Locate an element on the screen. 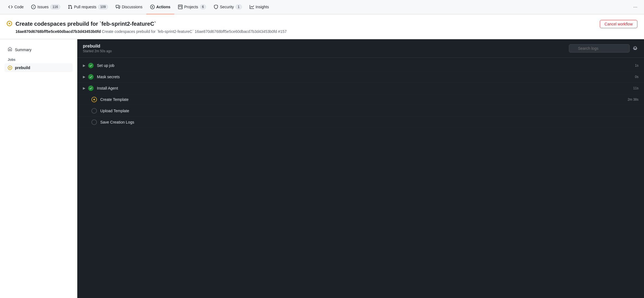 This screenshot has height=298, width=644. step-time-create-template: 2m 38s is located at coordinates (633, 100).